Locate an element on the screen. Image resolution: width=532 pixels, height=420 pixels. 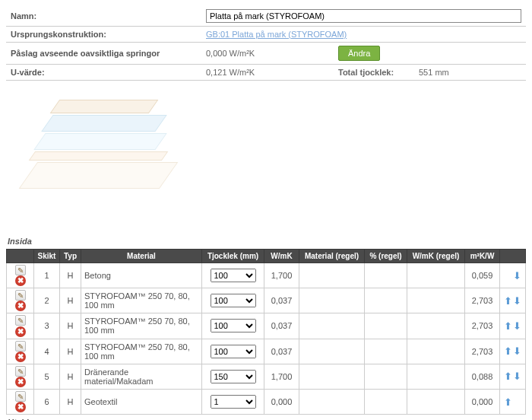
m2kw-cell: 0,088 is located at coordinates (483, 376).